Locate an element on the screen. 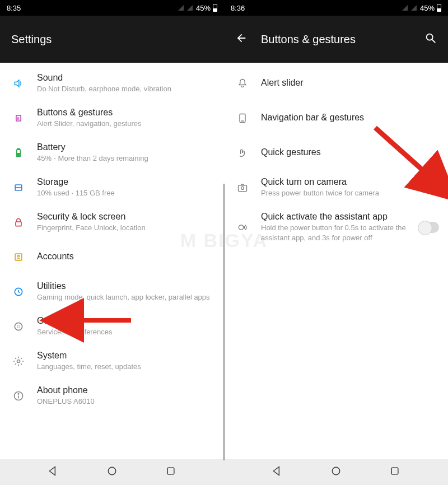  gesture-row-nav-bar: Navigation bar & gestures is located at coordinates (336, 118).